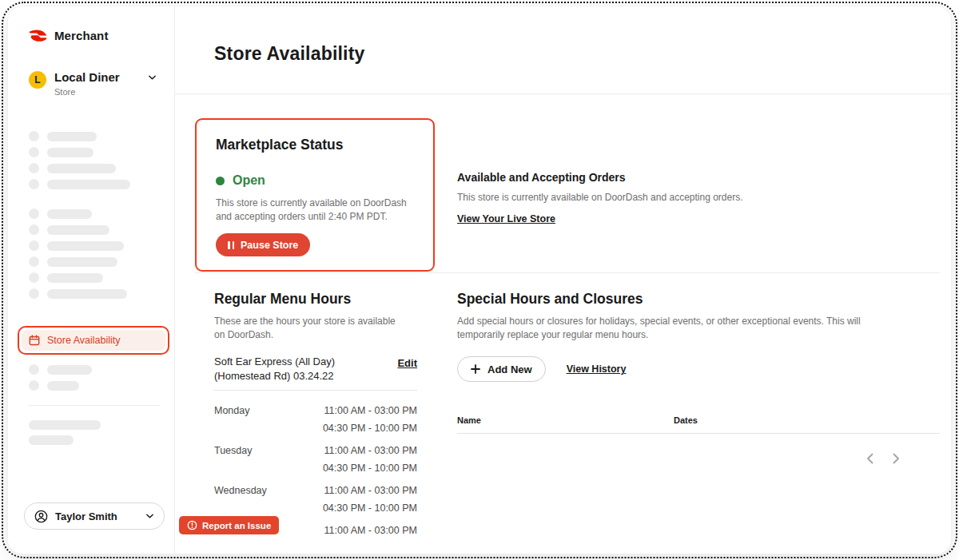  What do you see at coordinates (507, 219) in the screenshot?
I see `view-live-store-link: View Your Live Store` at bounding box center [507, 219].